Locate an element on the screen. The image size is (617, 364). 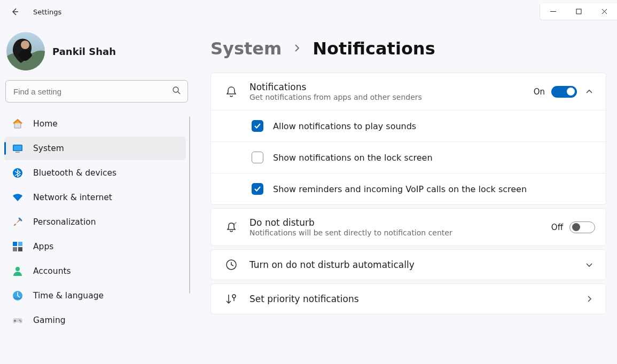
close-button is located at coordinates (604, 12).